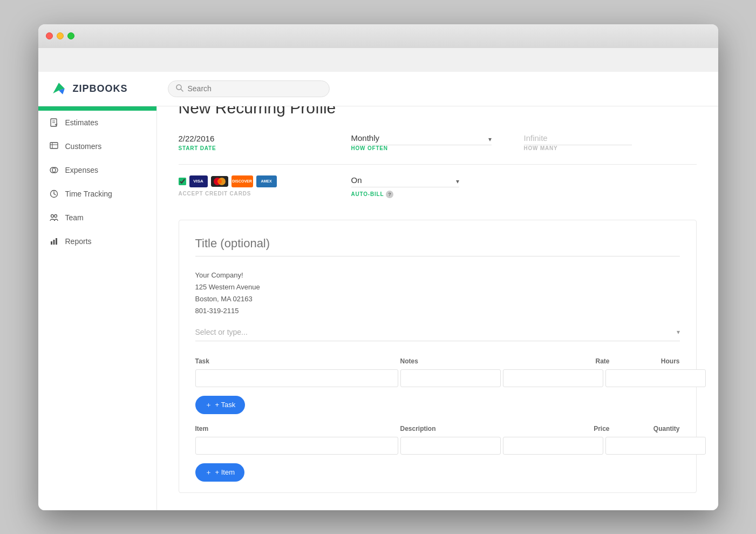 The width and height of the screenshot is (756, 534). Describe the element at coordinates (405, 181) in the screenshot. I see `auto-bill-select: On Off` at that location.